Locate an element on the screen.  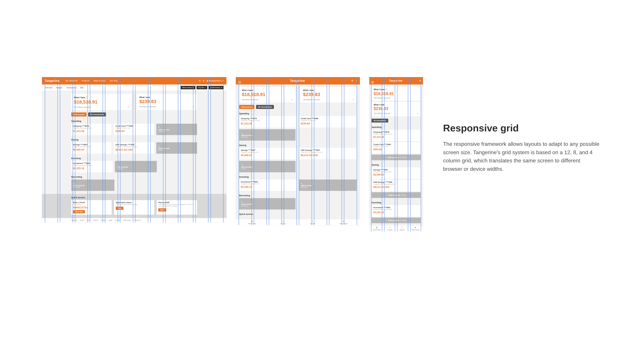
nav-item: Ways to bank is located at coordinates (100, 81).